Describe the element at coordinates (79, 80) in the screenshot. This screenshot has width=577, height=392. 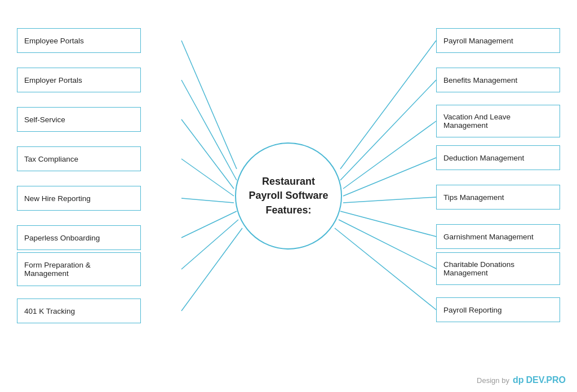
I see `feature-box-l2: Employer Portals` at that location.